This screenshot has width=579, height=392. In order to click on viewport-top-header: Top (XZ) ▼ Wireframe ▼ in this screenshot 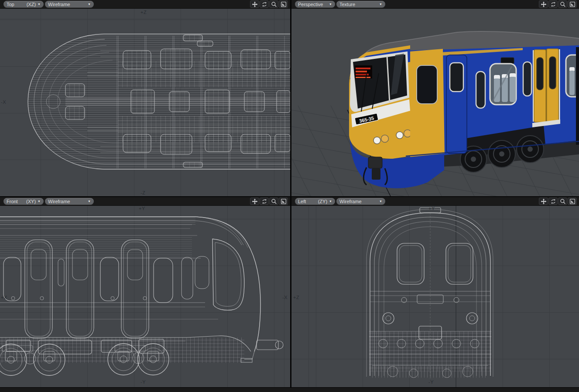, I will do `click(145, 4)`.